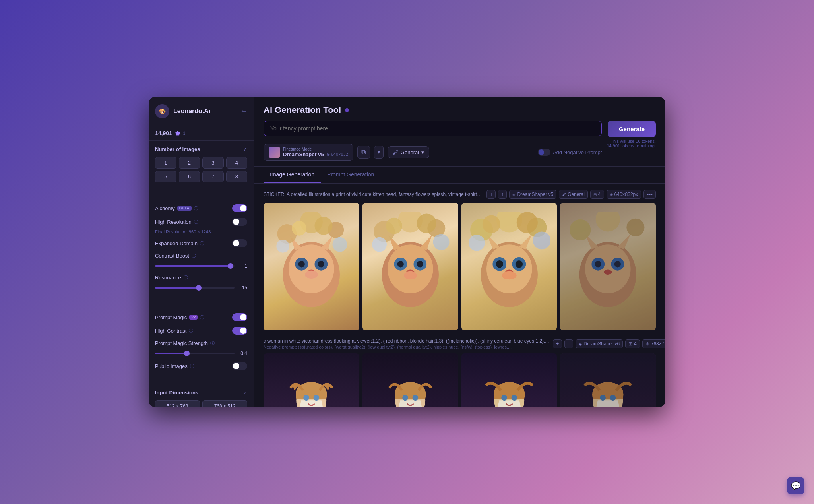 This screenshot has width=814, height=504. I want to click on resonance-info: ⓘ, so click(186, 277).